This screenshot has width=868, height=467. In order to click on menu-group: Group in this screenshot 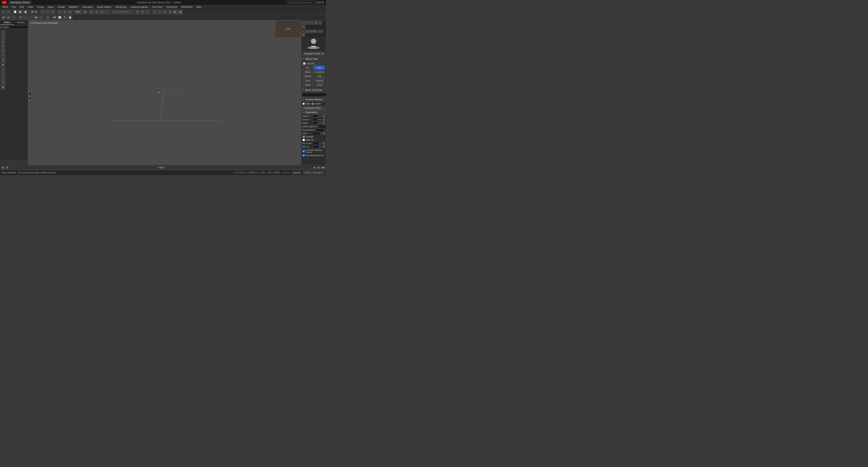, I will do `click(40, 7)`.